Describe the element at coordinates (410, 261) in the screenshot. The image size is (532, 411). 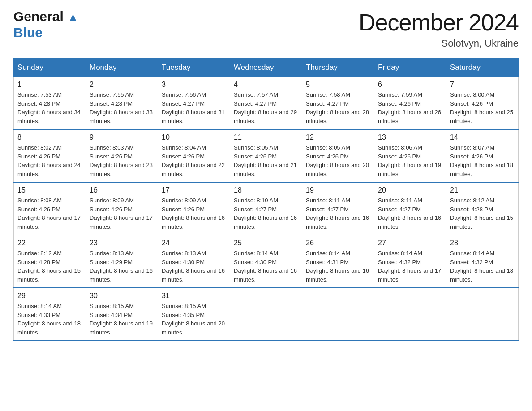
I see `calendar-cell: 27 Sunrise: 8:14 AMSunset: 4:32 PMDaylig…` at that location.